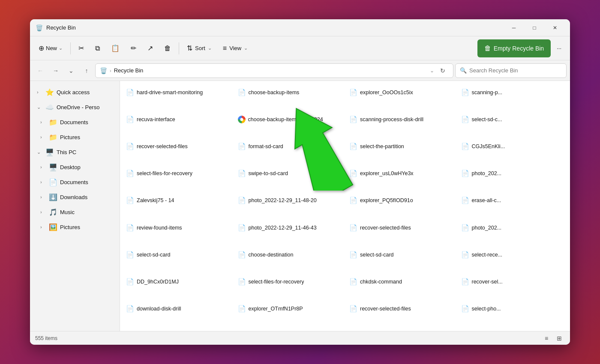  What do you see at coordinates (199, 48) in the screenshot?
I see `sort-button: ⇅ Sort ⌄` at bounding box center [199, 48].